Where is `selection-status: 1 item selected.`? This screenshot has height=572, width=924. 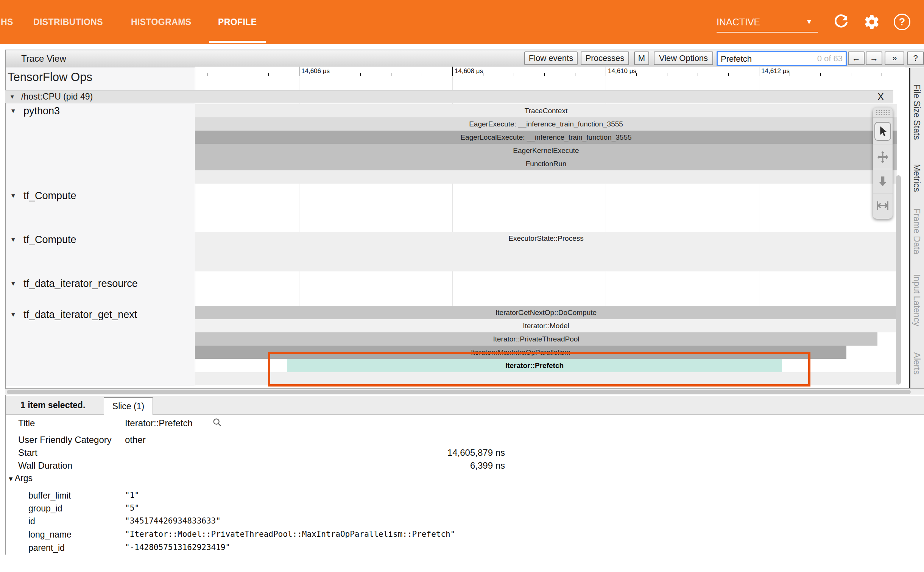
selection-status: 1 item selected. is located at coordinates (53, 405).